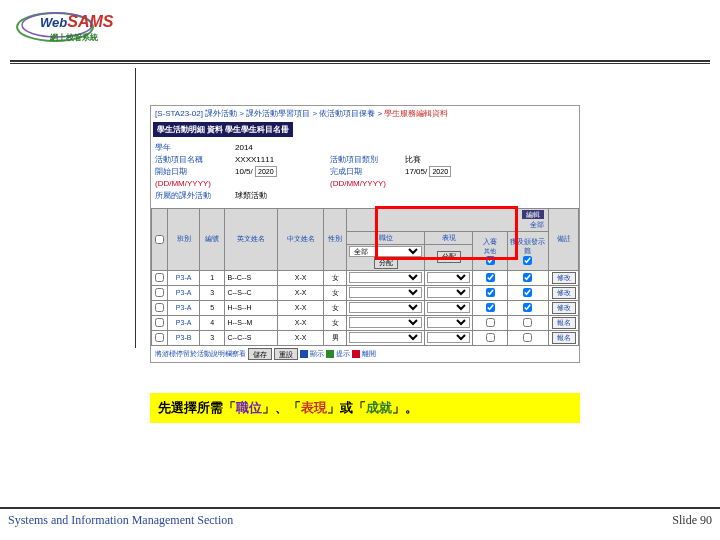 The image size is (720, 540). What do you see at coordinates (252, 308) in the screenshot?
I see `cell-enname: H--S--H` at bounding box center [252, 308].